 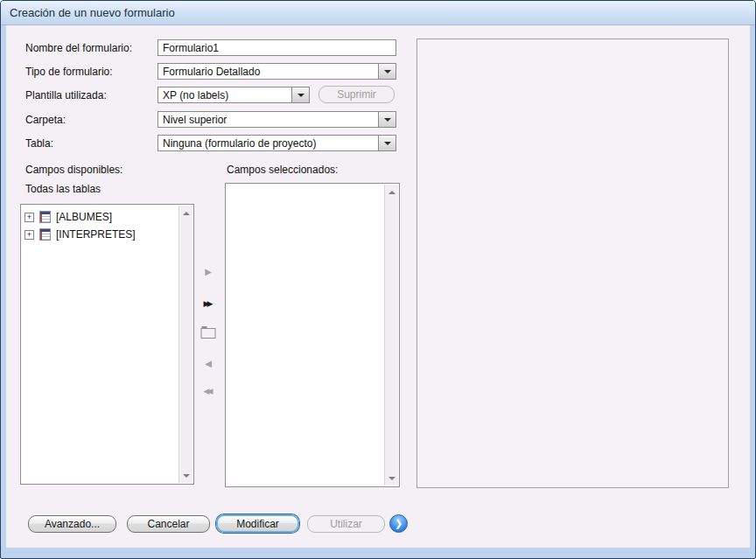 I want to click on next-arrow-button: ❯, so click(x=399, y=523).